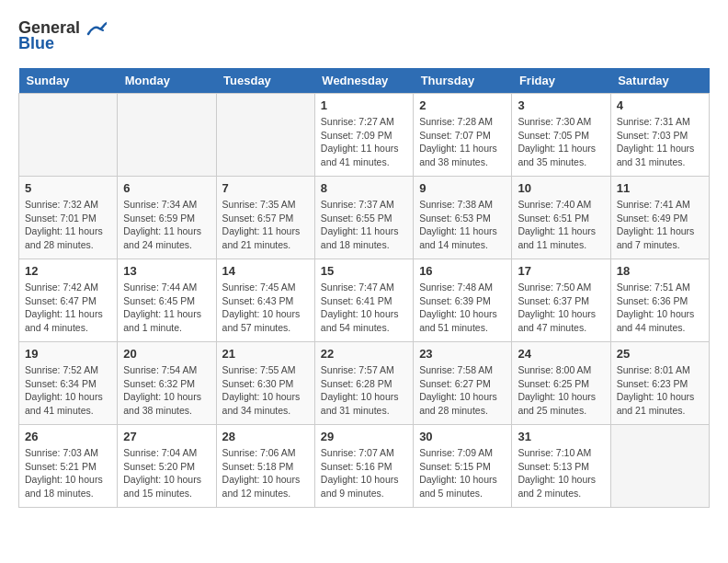 The image size is (728, 563). I want to click on day-number: 2, so click(462, 105).